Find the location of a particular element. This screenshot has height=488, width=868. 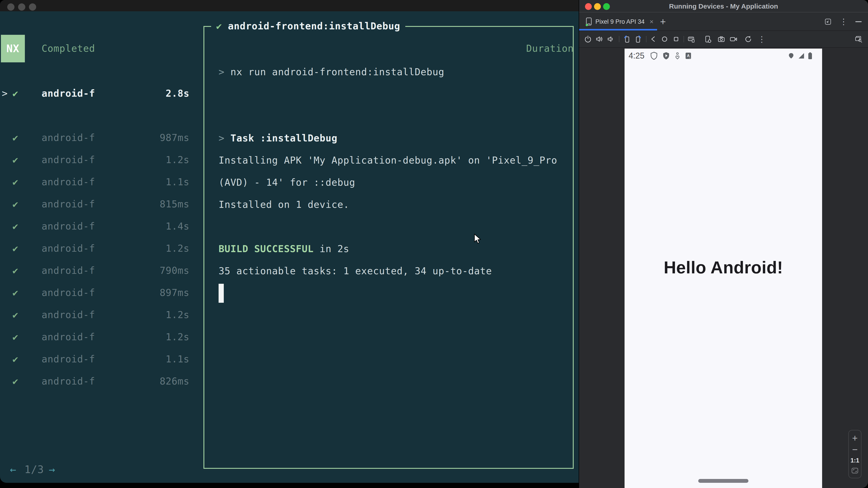

task-duration: 1.2s is located at coordinates (178, 160).